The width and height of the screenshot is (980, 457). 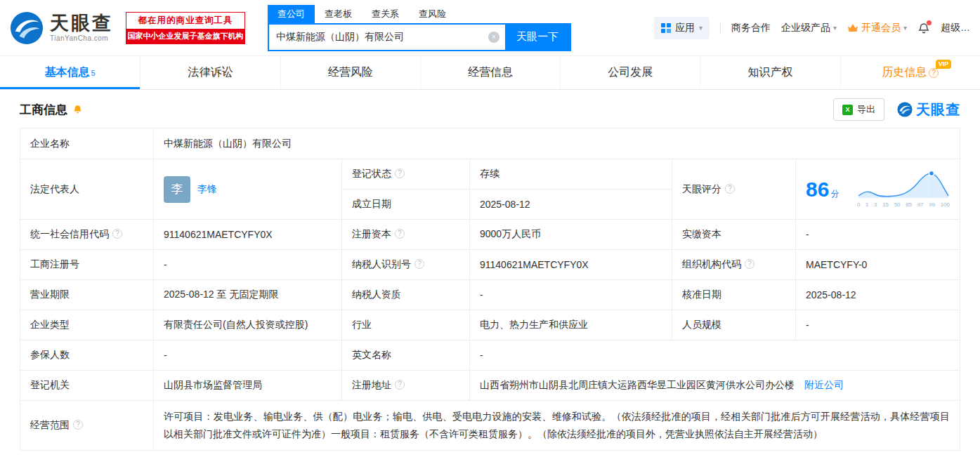 What do you see at coordinates (867, 205) in the screenshot?
I see `score-axis-label: 1` at bounding box center [867, 205].